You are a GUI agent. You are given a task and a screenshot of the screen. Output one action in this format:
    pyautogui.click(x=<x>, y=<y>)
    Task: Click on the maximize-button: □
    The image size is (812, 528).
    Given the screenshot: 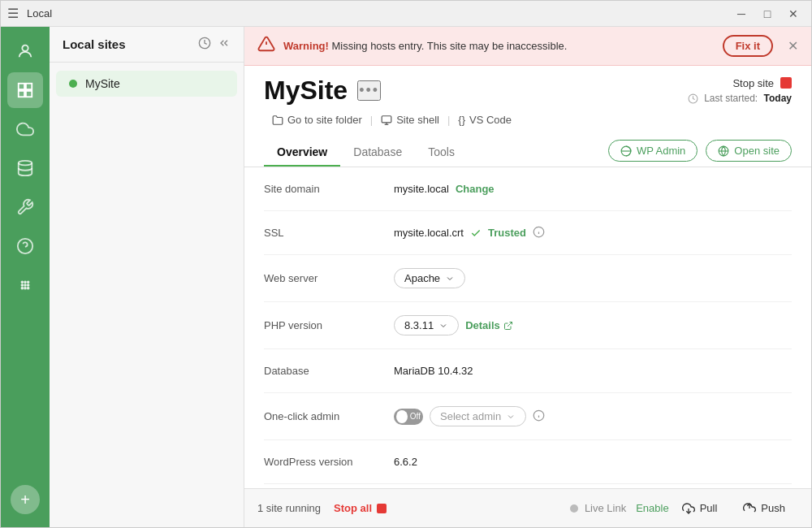 What is the action you would take?
    pyautogui.click(x=767, y=14)
    